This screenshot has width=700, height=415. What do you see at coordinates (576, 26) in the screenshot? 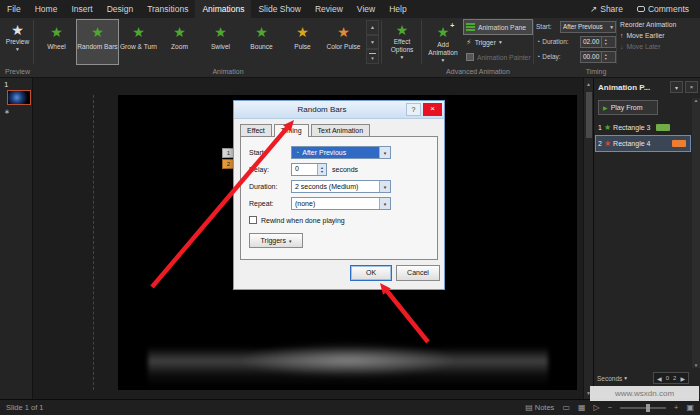
I see `start-row: Start: After Previous ▾` at bounding box center [576, 26].